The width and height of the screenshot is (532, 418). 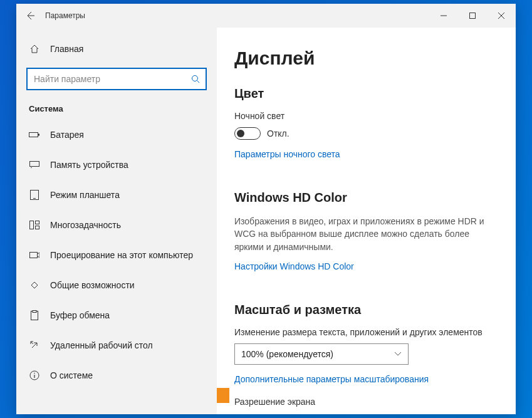 I want to click on search-box, so click(x=117, y=79).